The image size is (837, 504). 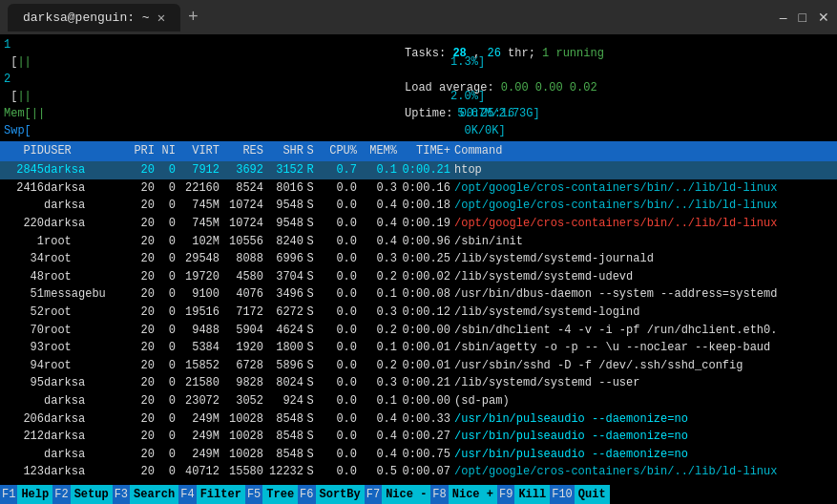 What do you see at coordinates (641, 313) in the screenshot?
I see `cell-cmd: /lib/systemd/systemd-logind` at bounding box center [641, 313].